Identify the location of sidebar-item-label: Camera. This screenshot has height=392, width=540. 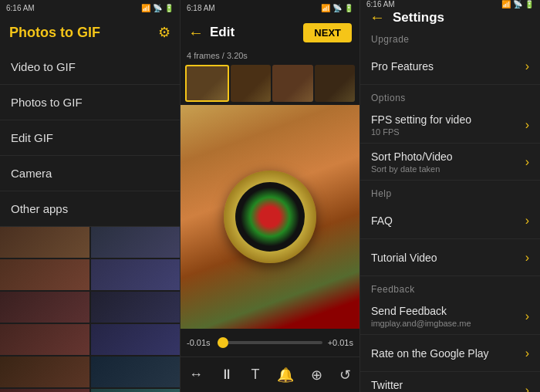
(31, 173).